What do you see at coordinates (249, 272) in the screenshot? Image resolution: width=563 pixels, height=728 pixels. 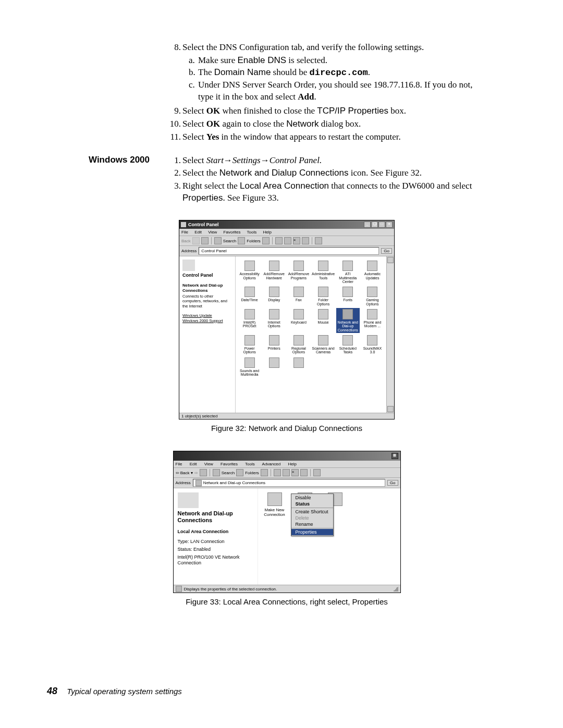 I see `cp-item: Accessibility Options` at bounding box center [249, 272].